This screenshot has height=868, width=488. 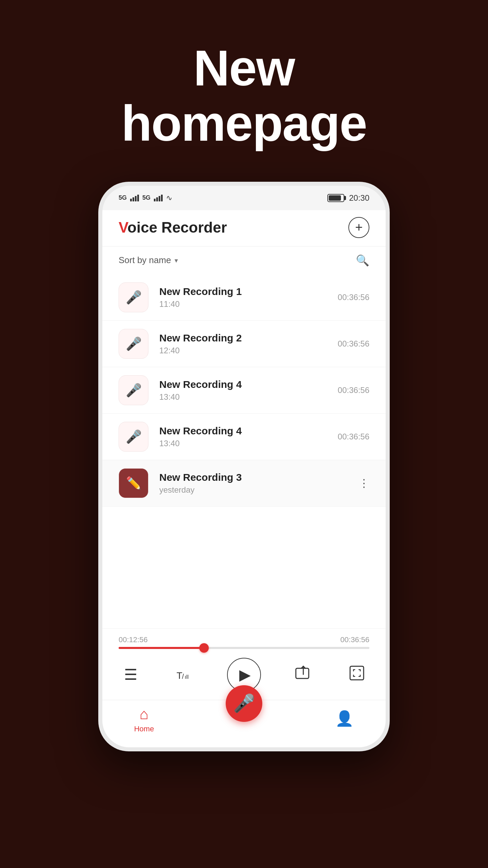 I want to click on home-label: Home, so click(x=144, y=729).